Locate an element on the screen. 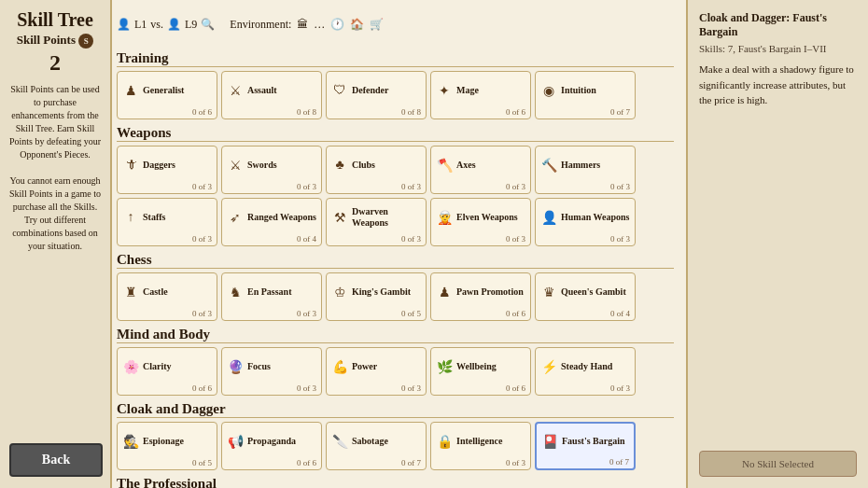  sp-count: 2 is located at coordinates (55, 63).